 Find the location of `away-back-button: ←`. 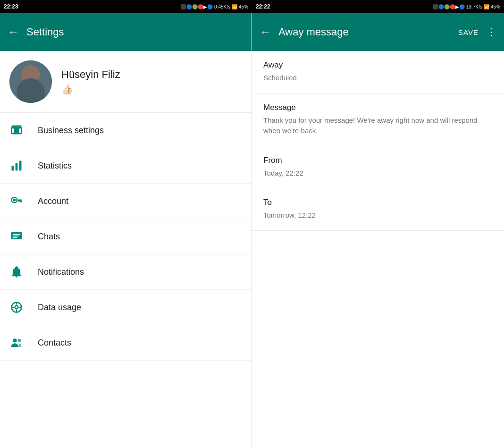

away-back-button: ← is located at coordinates (265, 32).